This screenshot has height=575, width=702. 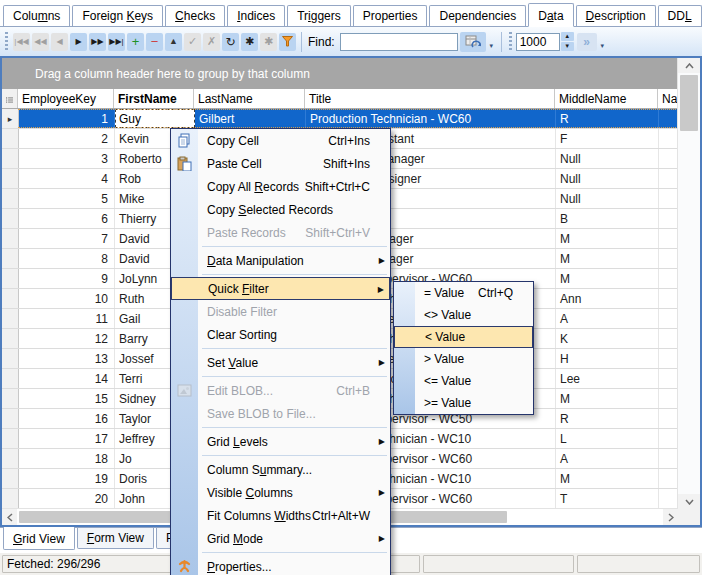 What do you see at coordinates (606, 98) in the screenshot?
I see `column-header-middlename: MiddleName` at bounding box center [606, 98].